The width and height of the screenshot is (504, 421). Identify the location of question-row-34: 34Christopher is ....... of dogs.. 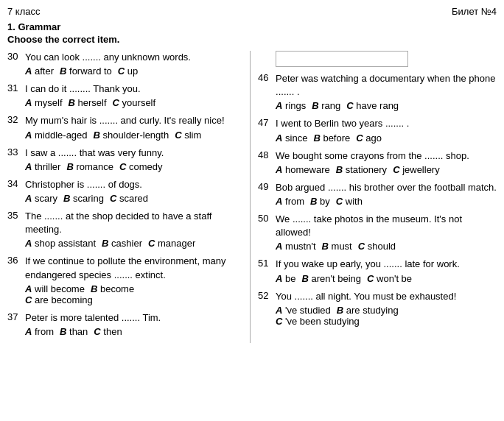
(125, 185).